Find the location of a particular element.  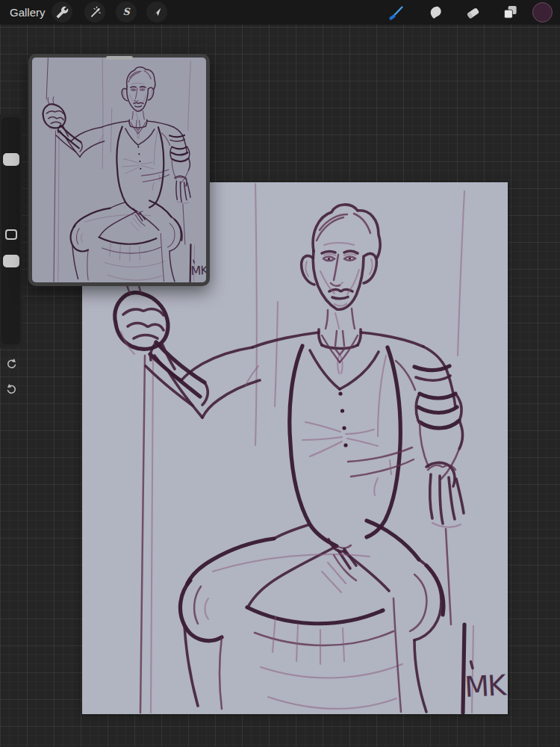

paint-tool-button is located at coordinates (396, 12).